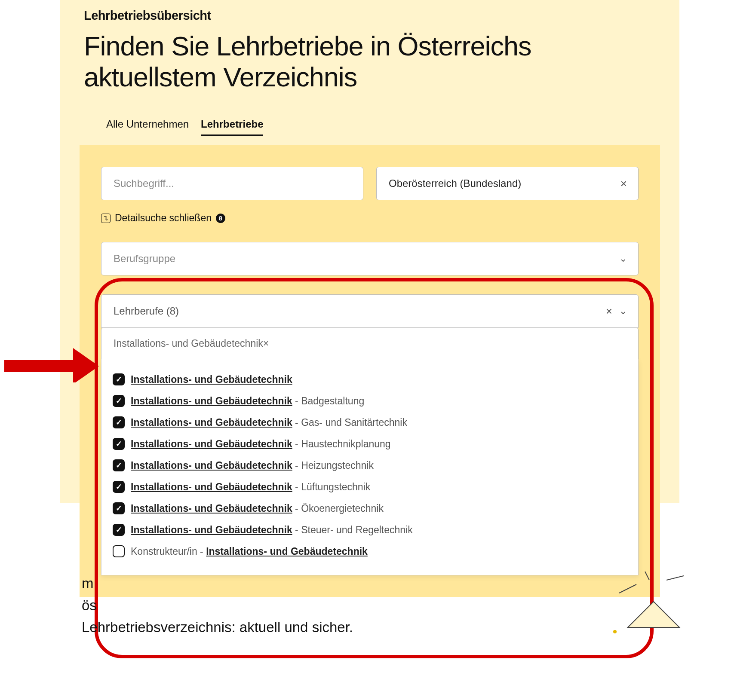  What do you see at coordinates (370, 530) in the screenshot?
I see `lehrberufe-option: Installations- und Gebäudetechnik - Steu…` at bounding box center [370, 530].